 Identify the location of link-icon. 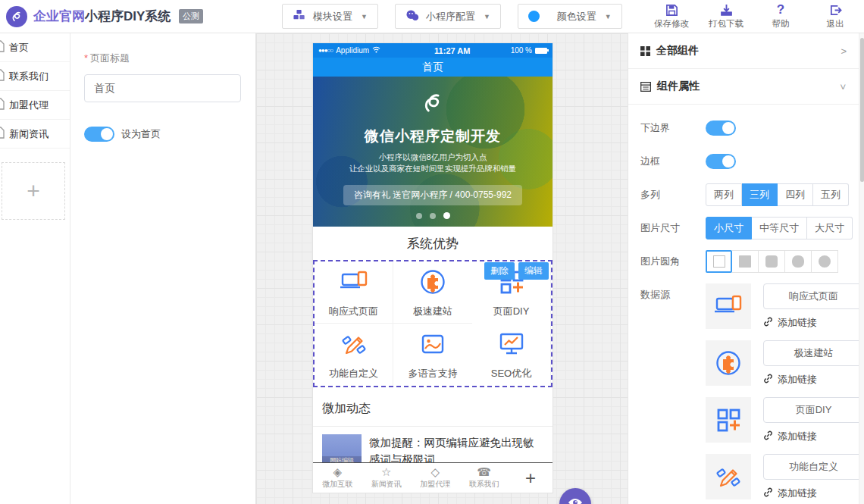
(769, 493).